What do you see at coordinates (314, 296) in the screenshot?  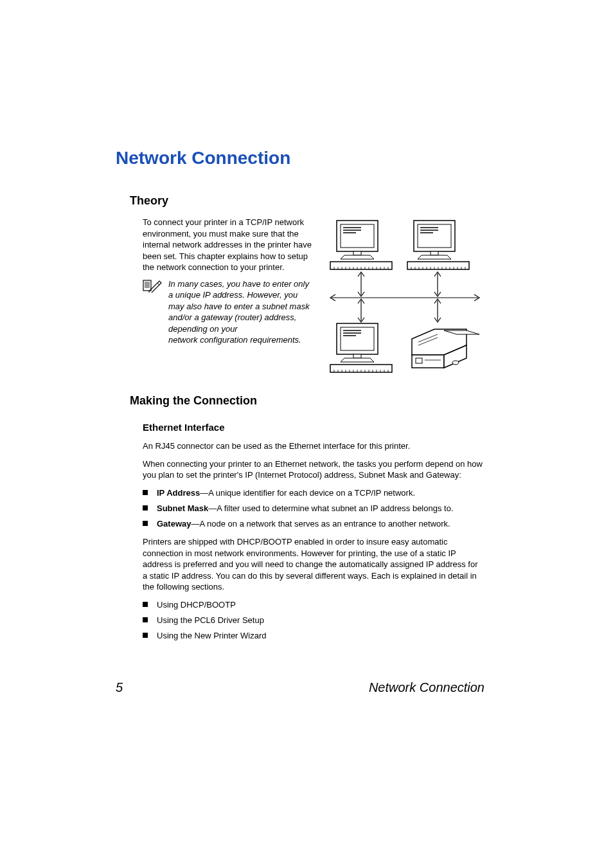 I see `theory-block: To connect your printer in a TCP/IP netw…` at bounding box center [314, 296].